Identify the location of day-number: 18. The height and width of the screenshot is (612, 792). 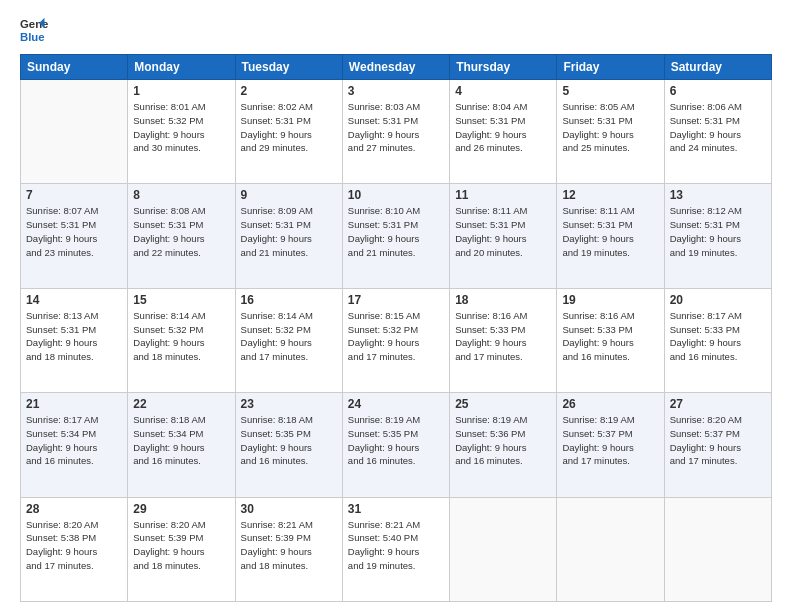
(503, 300).